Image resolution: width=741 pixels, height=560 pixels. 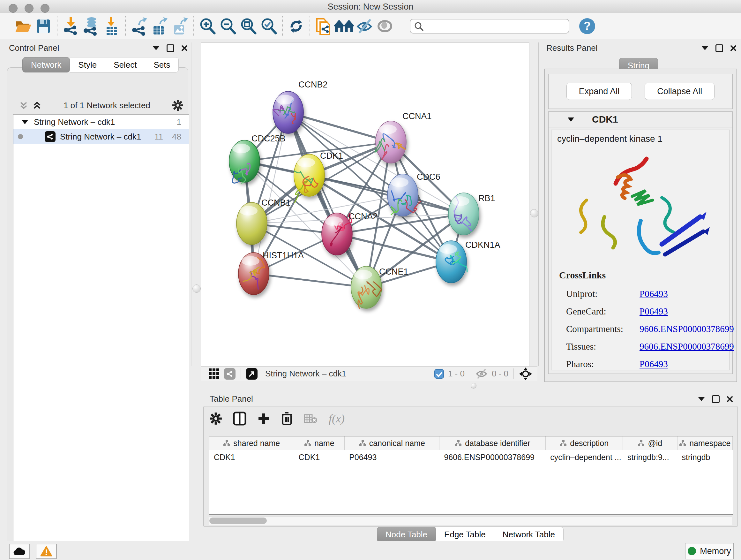 I want to click on add-column-icon, so click(x=264, y=419).